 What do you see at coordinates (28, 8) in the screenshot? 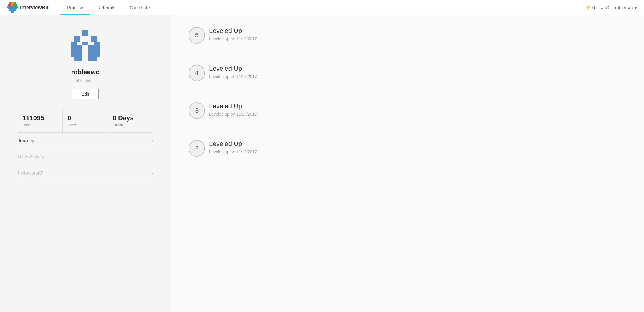
I see `logo-area: InterviewBit` at bounding box center [28, 8].